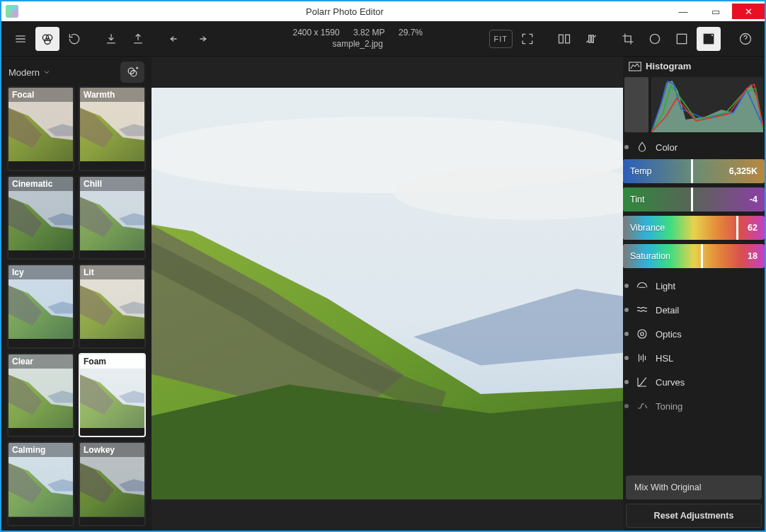 This screenshot has width=766, height=532. What do you see at coordinates (642, 147) in the screenshot?
I see `droplet-icon` at bounding box center [642, 147].